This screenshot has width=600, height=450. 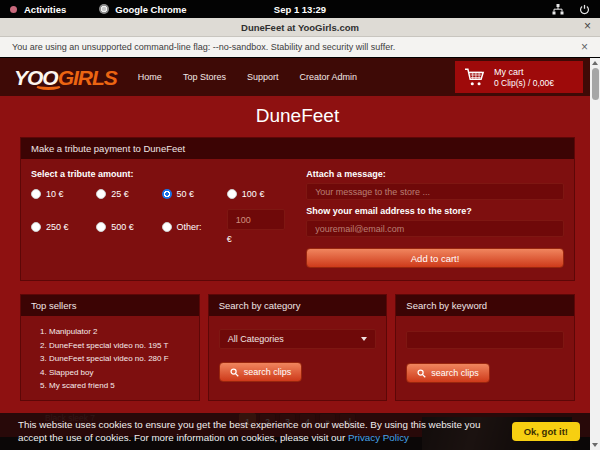 I want to click on page-title: DuneFeet, so click(x=298, y=116).